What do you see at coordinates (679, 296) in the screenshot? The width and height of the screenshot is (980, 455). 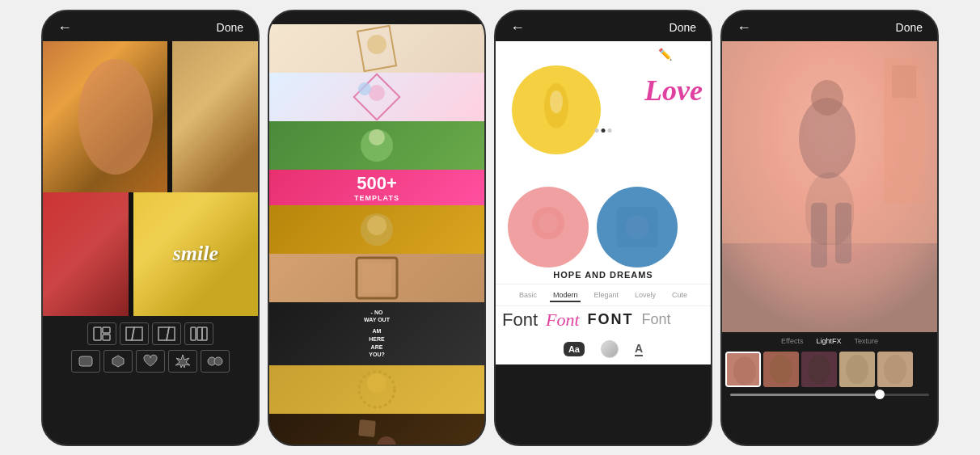 I see `font-tab-cute: Cute` at bounding box center [679, 296].